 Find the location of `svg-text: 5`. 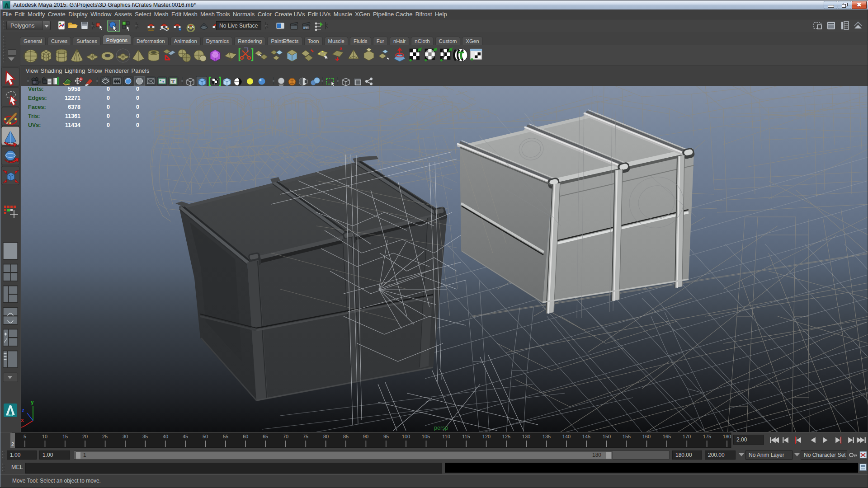

svg-text: 5 is located at coordinates (25, 436).